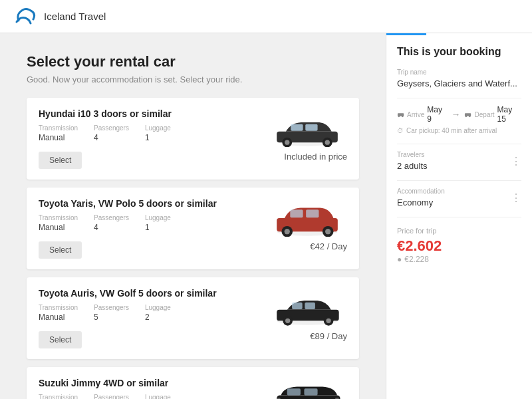 The image size is (532, 399). What do you see at coordinates (140, 293) in the screenshot?
I see `car-name: Toyota Auris, VW Golf 5 doors or similar` at bounding box center [140, 293].